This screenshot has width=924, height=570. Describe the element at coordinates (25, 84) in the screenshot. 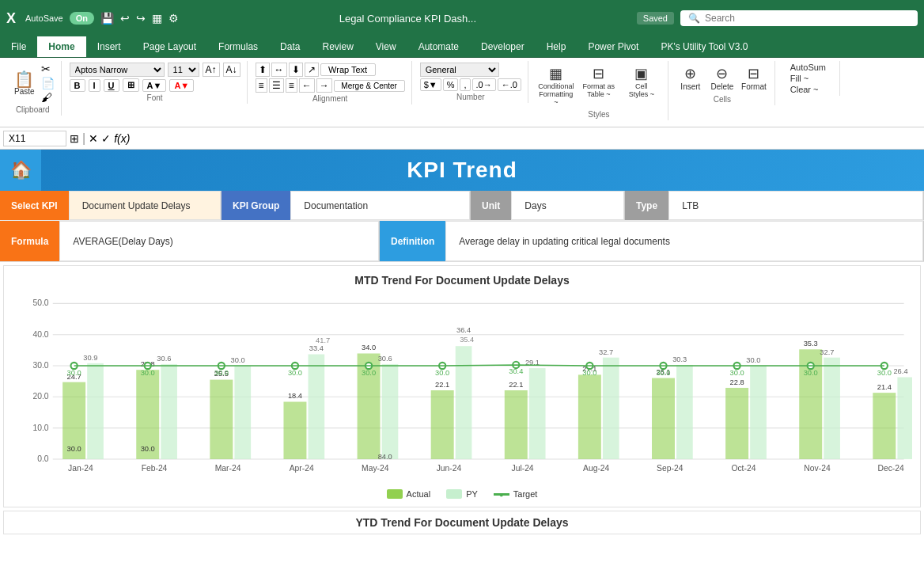

I see `paste-button: 📋 Paste` at that location.